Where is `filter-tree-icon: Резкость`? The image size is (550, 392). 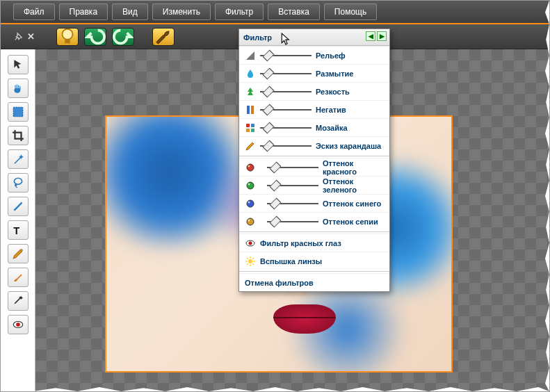 filter-tree-icon: Резкость is located at coordinates (314, 91).